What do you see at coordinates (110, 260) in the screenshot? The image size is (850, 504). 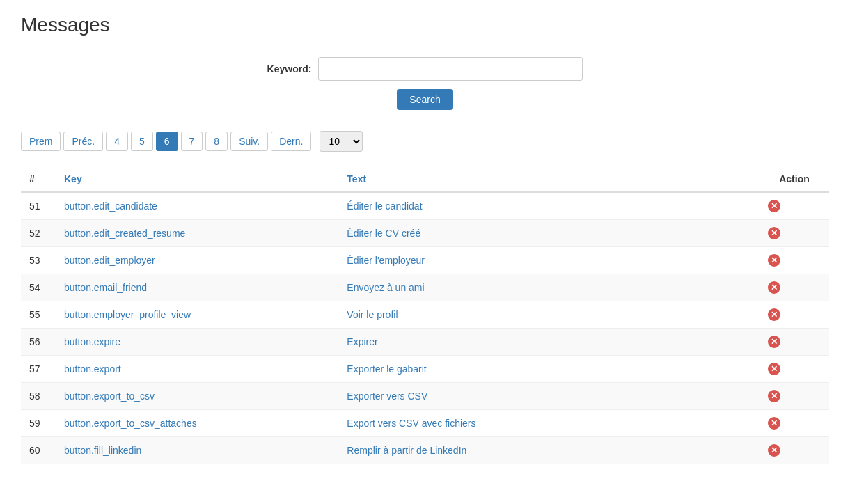 I see `key-link: button.edit_employer` at bounding box center [110, 260].